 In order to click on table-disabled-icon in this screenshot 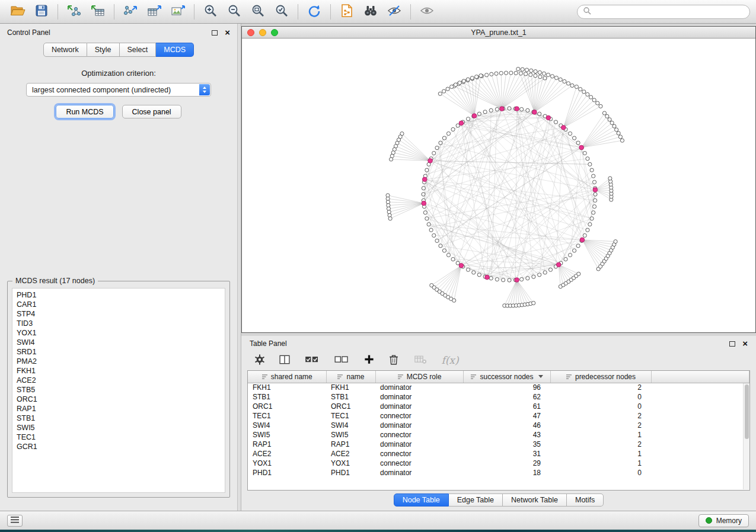, I will do `click(420, 360)`.